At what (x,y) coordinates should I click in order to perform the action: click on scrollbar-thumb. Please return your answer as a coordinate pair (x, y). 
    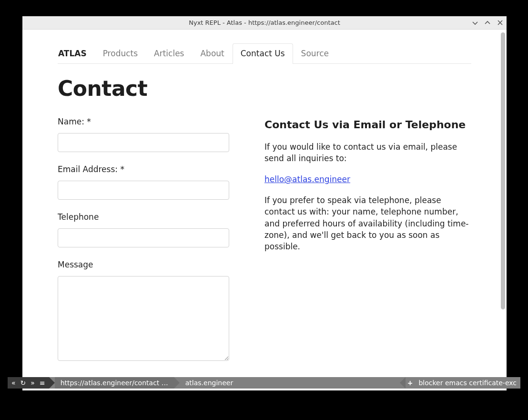
    Looking at the image, I should click on (503, 171).